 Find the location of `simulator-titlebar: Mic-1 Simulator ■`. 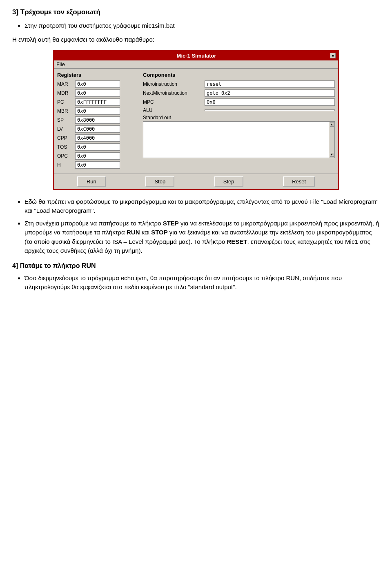

simulator-titlebar: Mic-1 Simulator ■ is located at coordinates (196, 56).